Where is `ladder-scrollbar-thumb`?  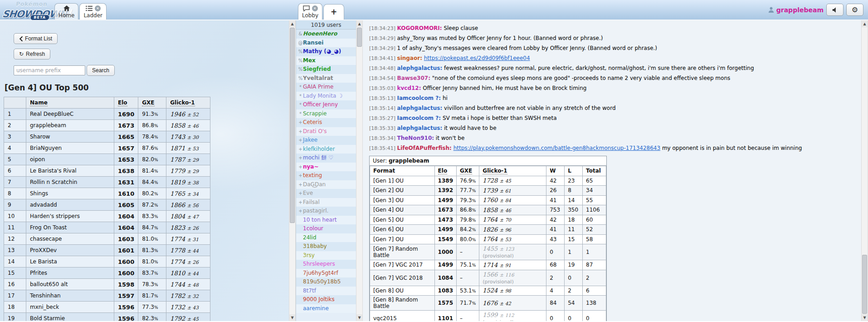 ladder-scrollbar-thumb is located at coordinates (292, 125).